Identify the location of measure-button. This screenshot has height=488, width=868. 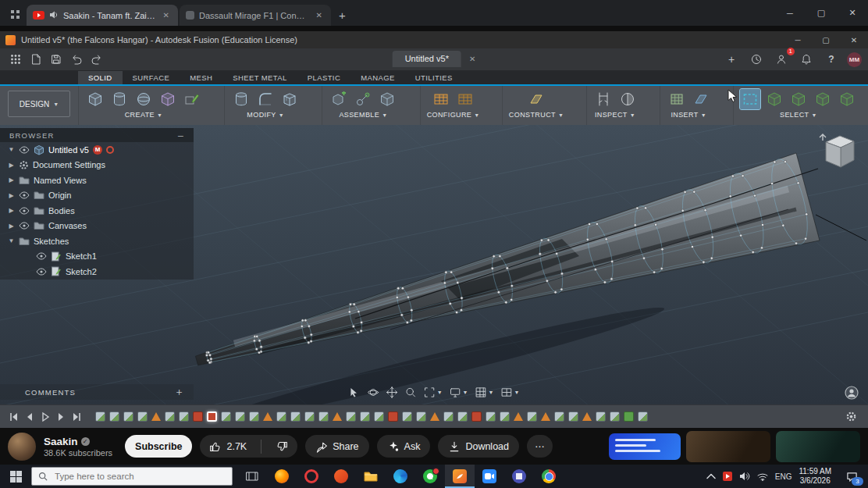
(603, 99).